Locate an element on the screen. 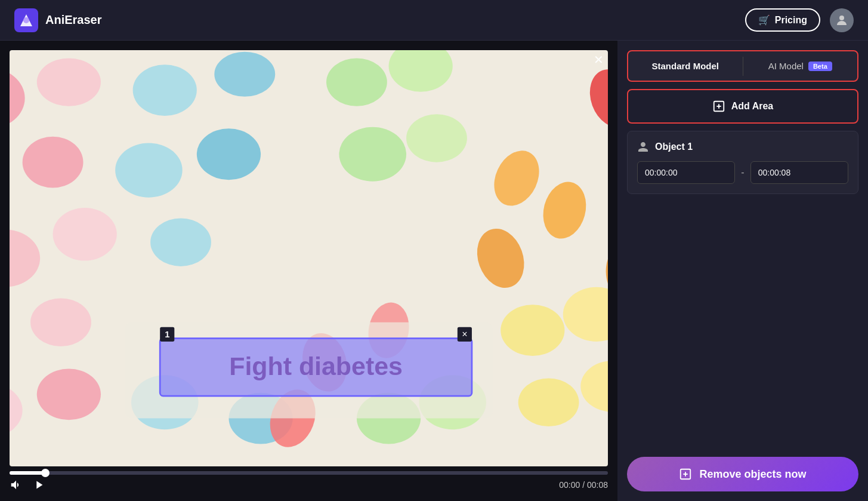 The image size is (868, 501). logo-icon is located at coordinates (26, 20).